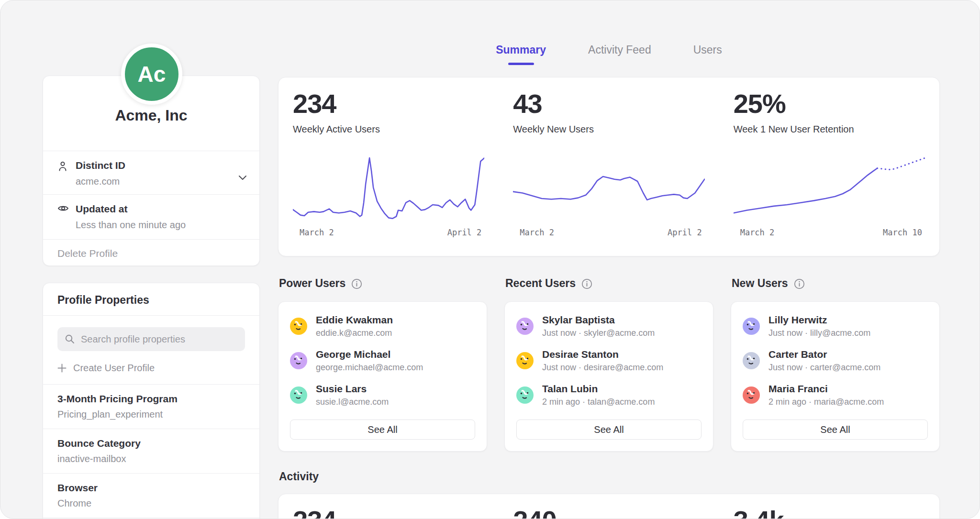 The height and width of the screenshot is (519, 980). I want to click on create-user-profile-button: Create User Profile, so click(151, 368).